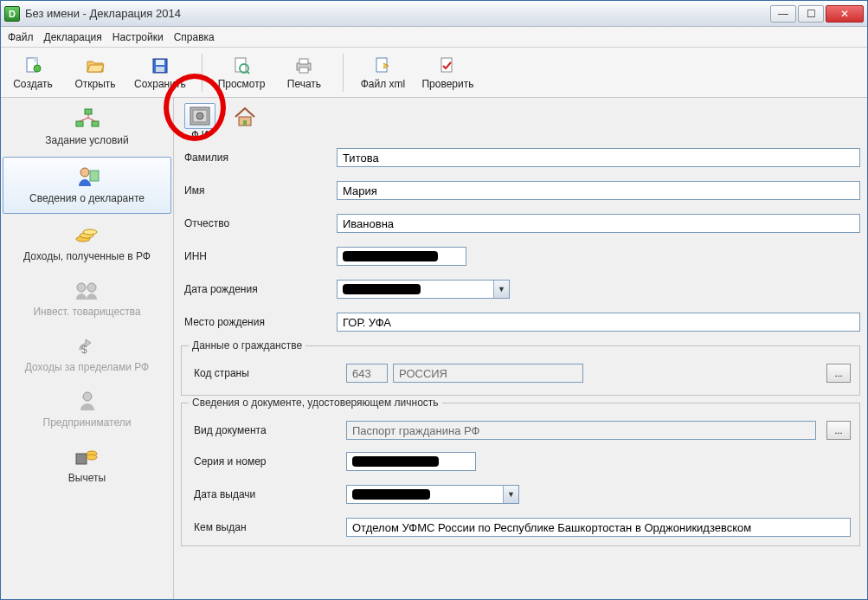 This screenshot has width=868, height=600. Describe the element at coordinates (268, 430) in the screenshot. I see `doctype-label: Вид документа` at that location.